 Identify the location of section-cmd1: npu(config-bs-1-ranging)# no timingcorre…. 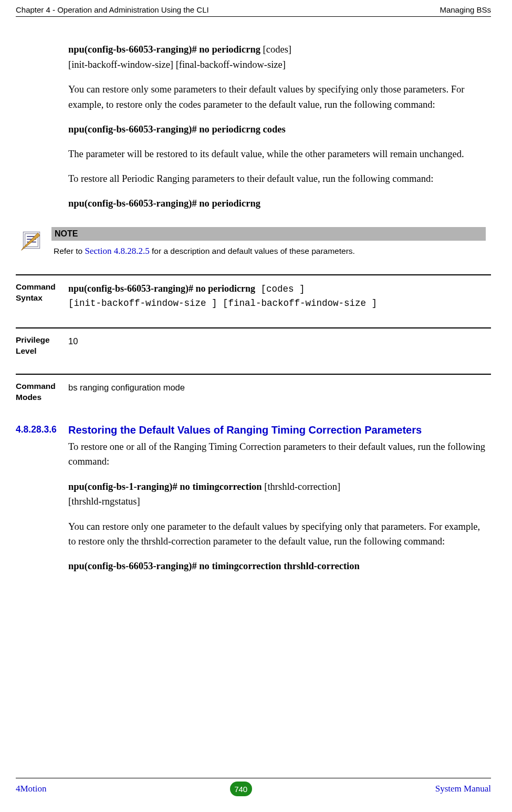
(277, 494).